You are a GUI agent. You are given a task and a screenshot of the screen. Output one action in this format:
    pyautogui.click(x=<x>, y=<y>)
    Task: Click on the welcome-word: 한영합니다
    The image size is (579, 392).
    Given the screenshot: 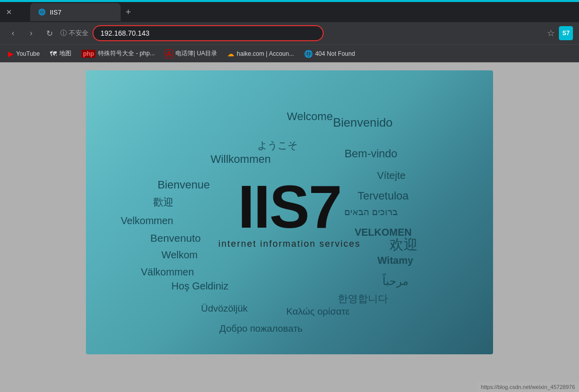 What is the action you would take?
    pyautogui.click(x=363, y=299)
    